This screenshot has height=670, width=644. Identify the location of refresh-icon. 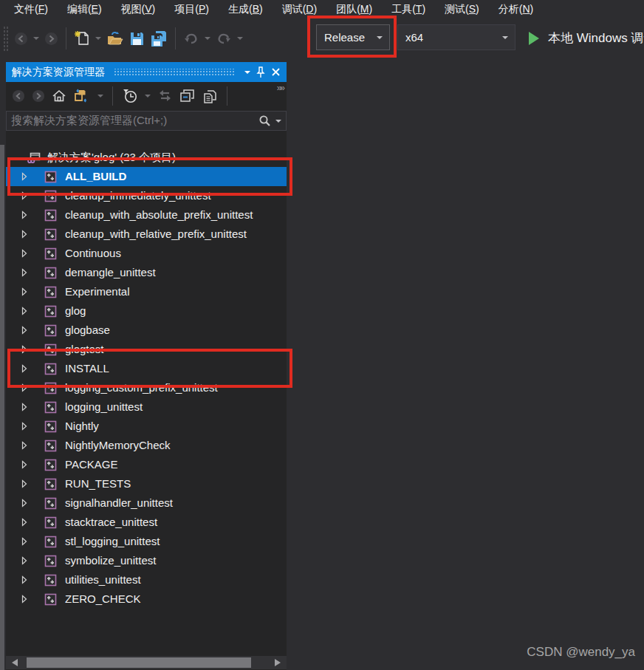
(165, 96).